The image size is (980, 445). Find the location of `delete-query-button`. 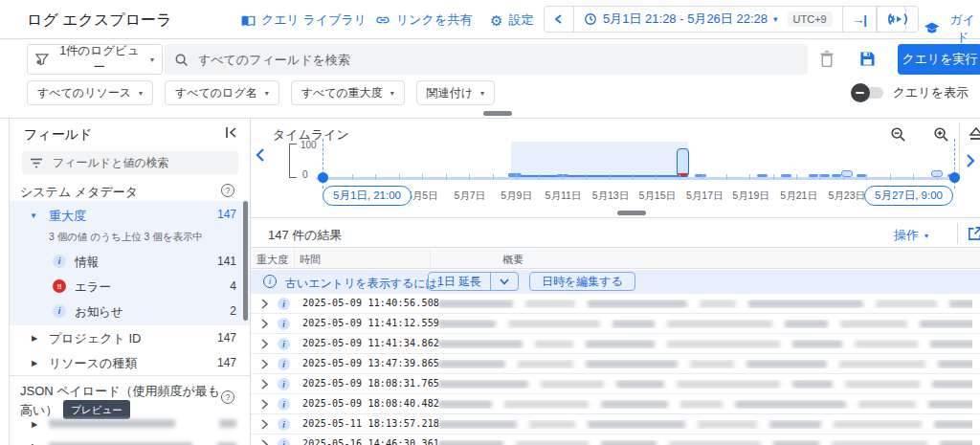

delete-query-button is located at coordinates (827, 59).